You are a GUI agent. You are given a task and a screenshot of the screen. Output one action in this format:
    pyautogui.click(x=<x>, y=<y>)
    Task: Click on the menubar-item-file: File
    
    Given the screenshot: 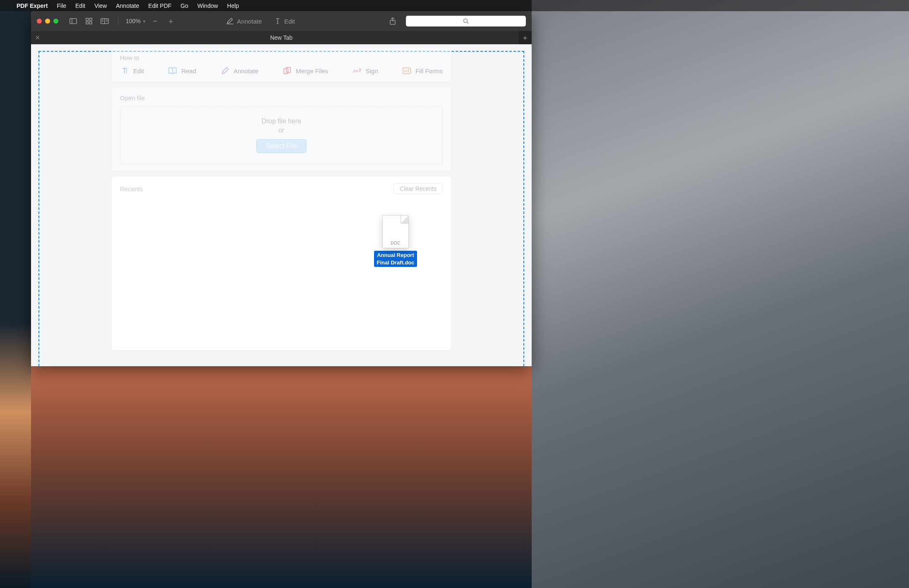 What is the action you would take?
    pyautogui.click(x=61, y=6)
    